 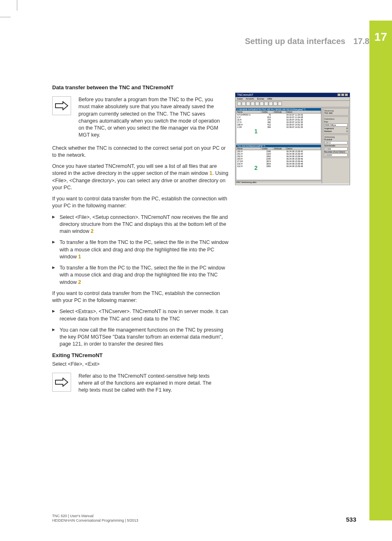 I want to click on menu-item: Datei, so click(x=240, y=99).